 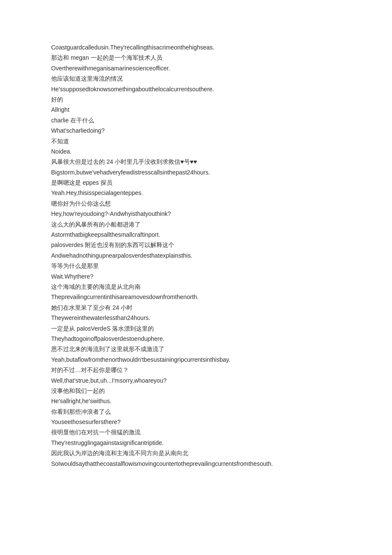 What do you see at coordinates (196, 183) in the screenshot?
I see `transcript-line-13: 是啊嗯这是 eppes 探员` at bounding box center [196, 183].